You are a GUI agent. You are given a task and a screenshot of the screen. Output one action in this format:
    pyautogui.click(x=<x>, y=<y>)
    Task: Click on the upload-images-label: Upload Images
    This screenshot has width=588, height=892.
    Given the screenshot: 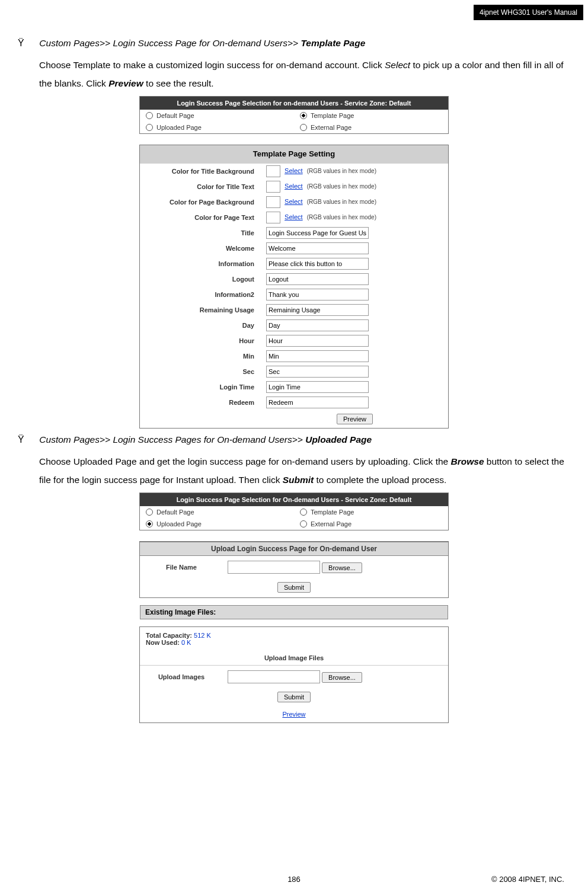 What is the action you would take?
    pyautogui.click(x=181, y=677)
    